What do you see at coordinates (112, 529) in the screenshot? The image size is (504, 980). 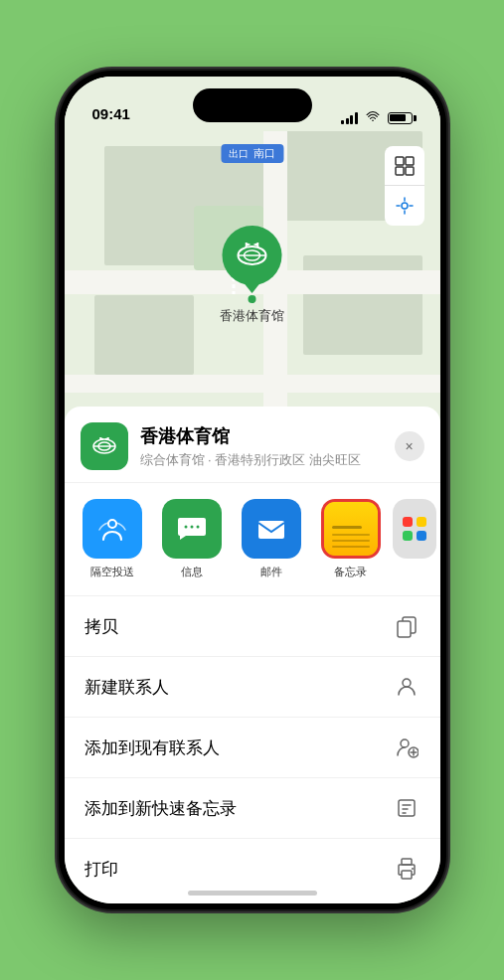 I see `airdrop-icon` at bounding box center [112, 529].